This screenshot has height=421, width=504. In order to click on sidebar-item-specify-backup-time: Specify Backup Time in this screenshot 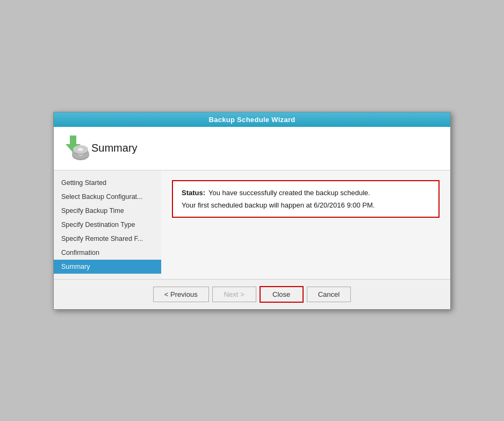, I will do `click(107, 211)`.